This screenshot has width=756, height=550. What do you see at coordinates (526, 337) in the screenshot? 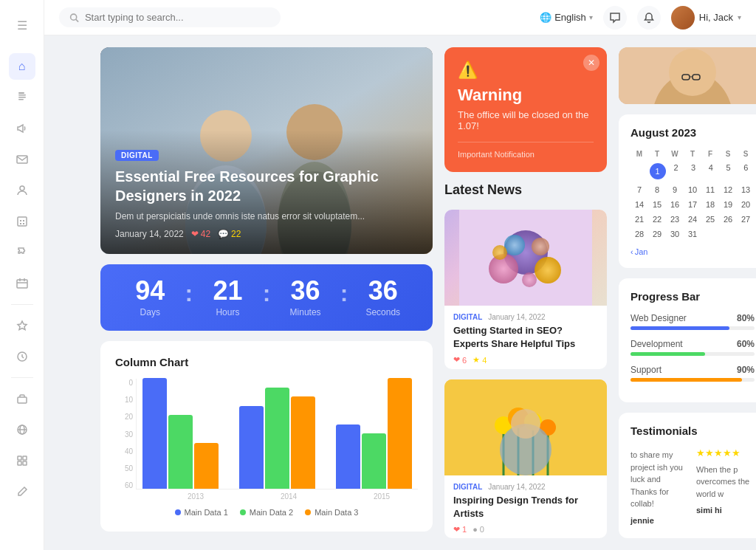
I see `news-body-1: DIGITAL January 14, 2022 Getting Started…` at bounding box center [526, 337].